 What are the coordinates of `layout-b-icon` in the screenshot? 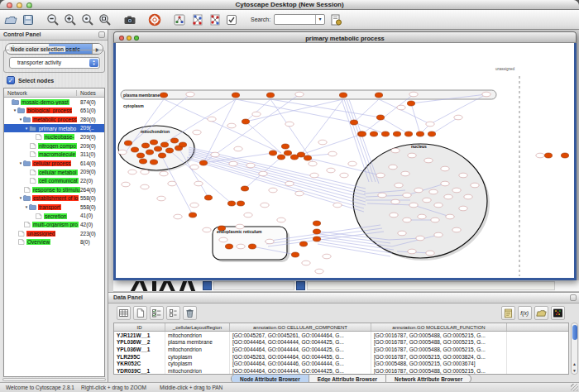 It's located at (214, 20).